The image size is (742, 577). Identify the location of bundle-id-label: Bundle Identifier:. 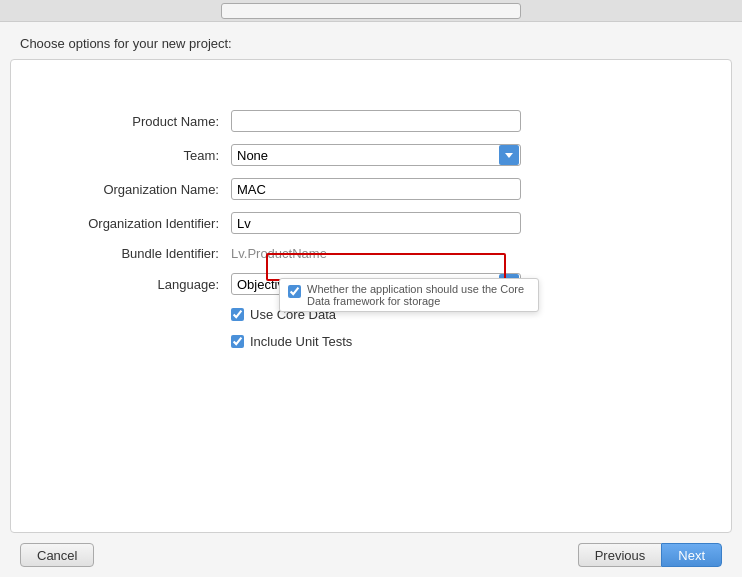
(141, 254).